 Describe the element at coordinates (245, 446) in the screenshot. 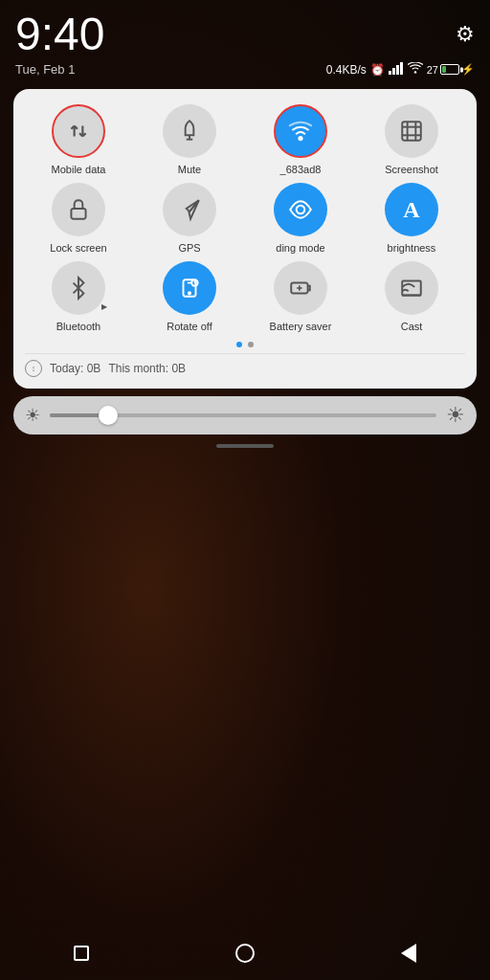

I see `home-bar-line` at that location.